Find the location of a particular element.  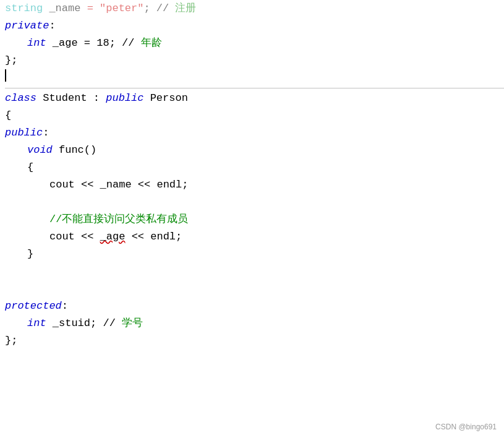

token-student: Student : is located at coordinates (71, 98).